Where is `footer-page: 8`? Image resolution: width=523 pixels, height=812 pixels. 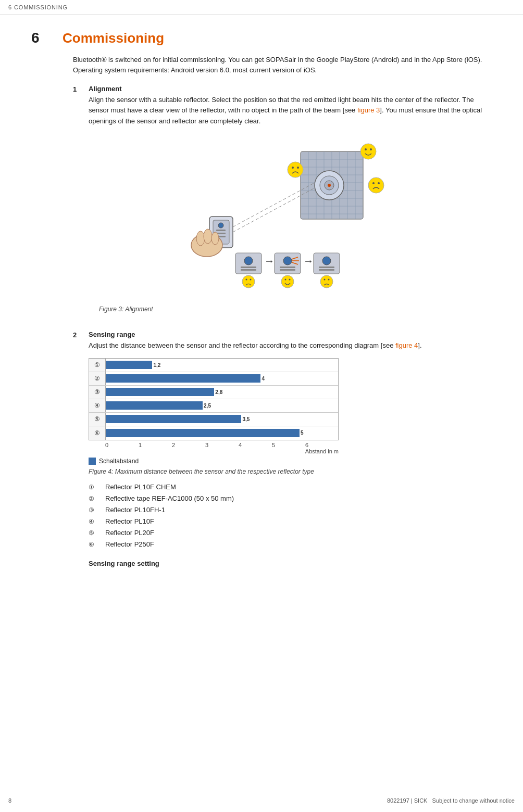 footer-page: 8 is located at coordinates (10, 801).